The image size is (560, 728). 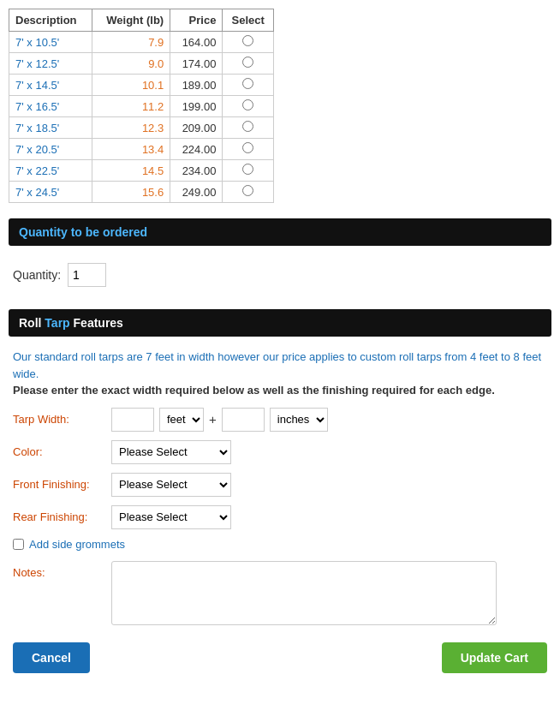 I want to click on cell-description: 7' x 22.5', so click(x=51, y=171).